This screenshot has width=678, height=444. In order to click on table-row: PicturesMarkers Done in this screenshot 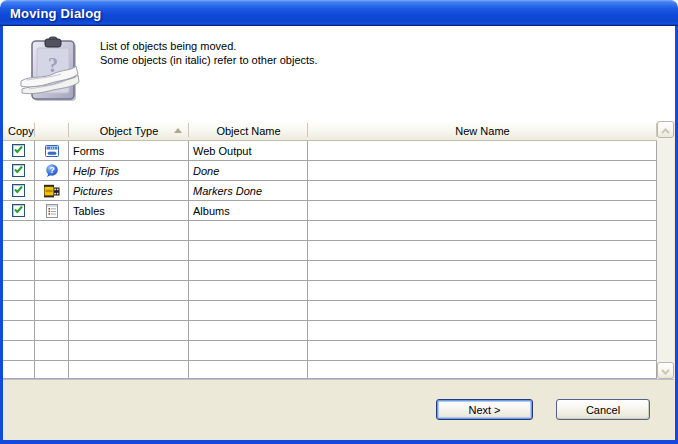, I will do `click(330, 191)`.